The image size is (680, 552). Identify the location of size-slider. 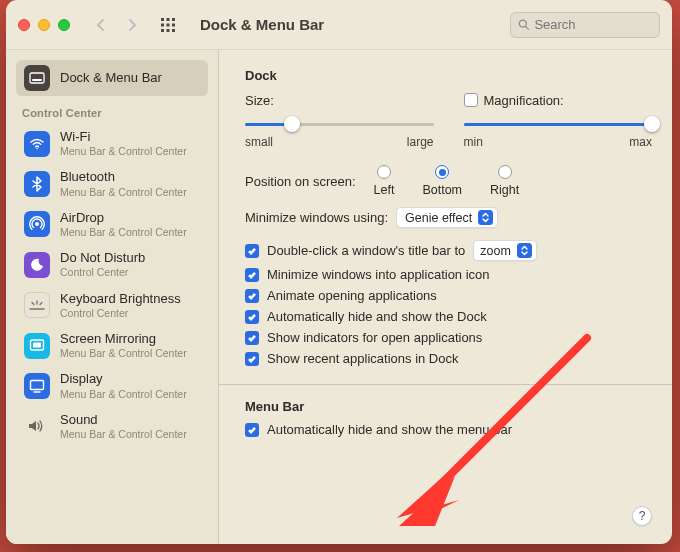
(340, 124).